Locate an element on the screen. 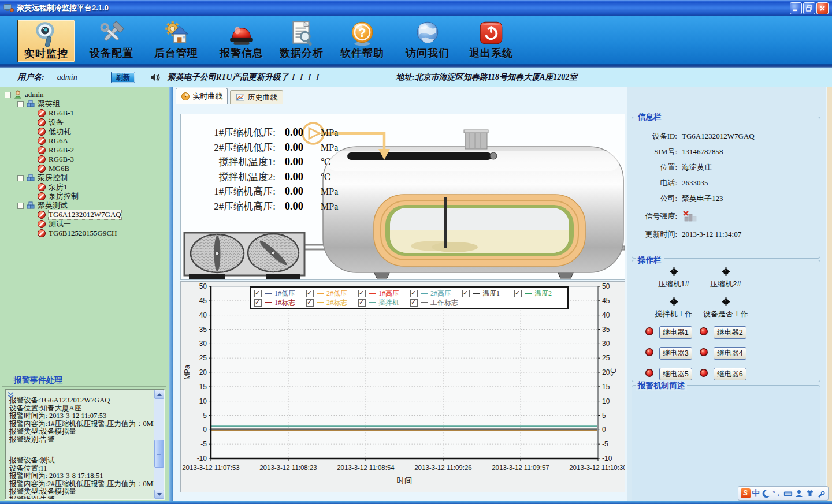 The image size is (832, 504). tree-row: RG6A is located at coordinates (84, 141).